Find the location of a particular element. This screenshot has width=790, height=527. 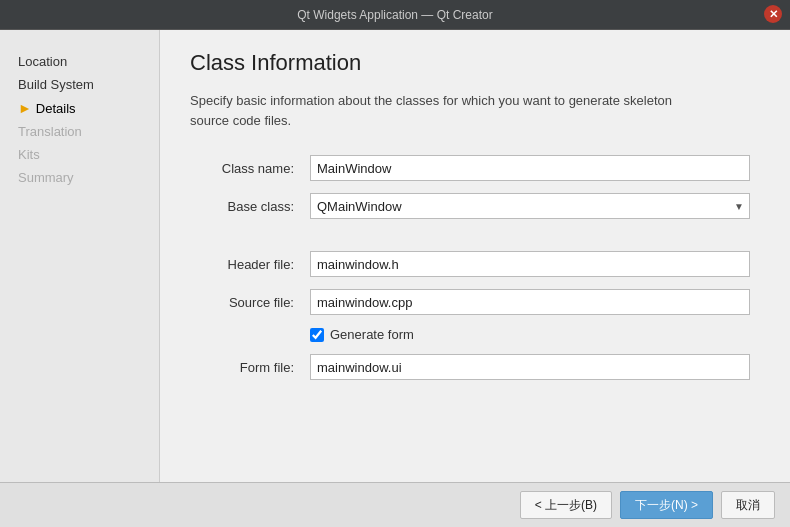

generate-form-row: Generate form is located at coordinates (530, 334).